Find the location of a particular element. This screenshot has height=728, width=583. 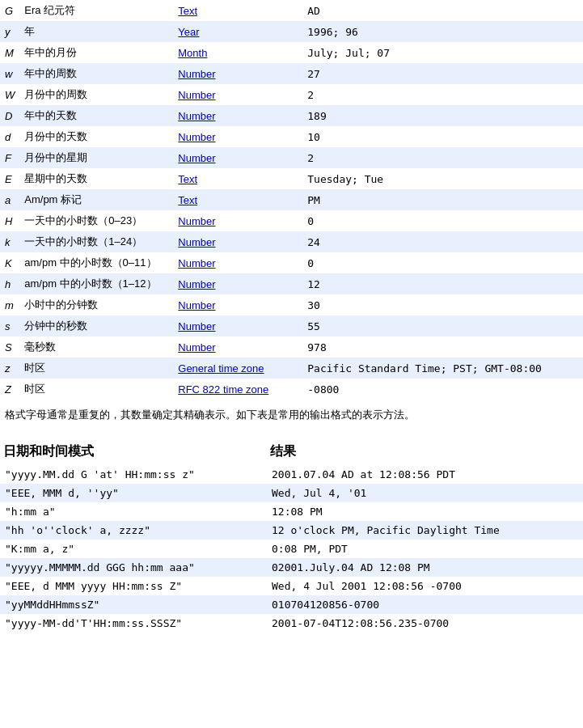

row-example: 10 is located at coordinates (443, 137).